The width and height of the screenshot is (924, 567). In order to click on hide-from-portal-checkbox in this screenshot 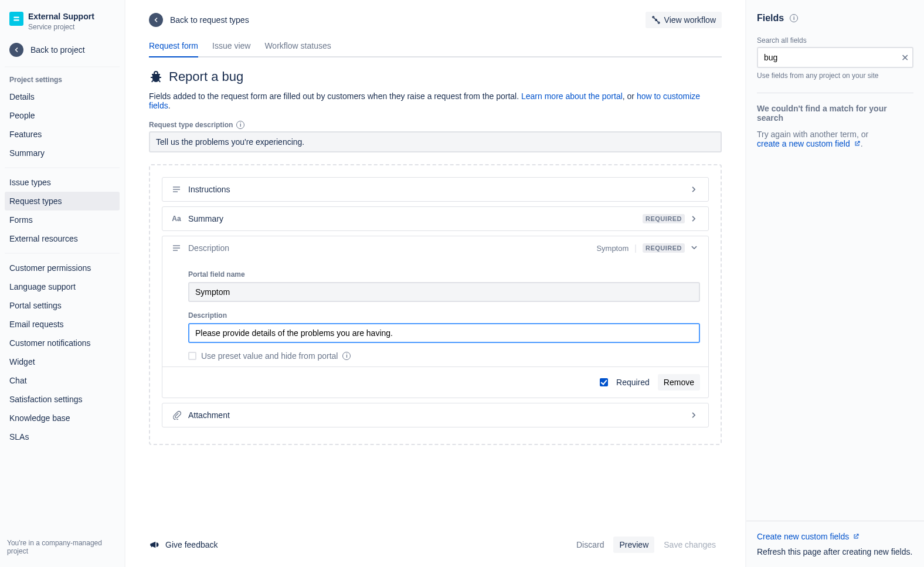, I will do `click(192, 356)`.